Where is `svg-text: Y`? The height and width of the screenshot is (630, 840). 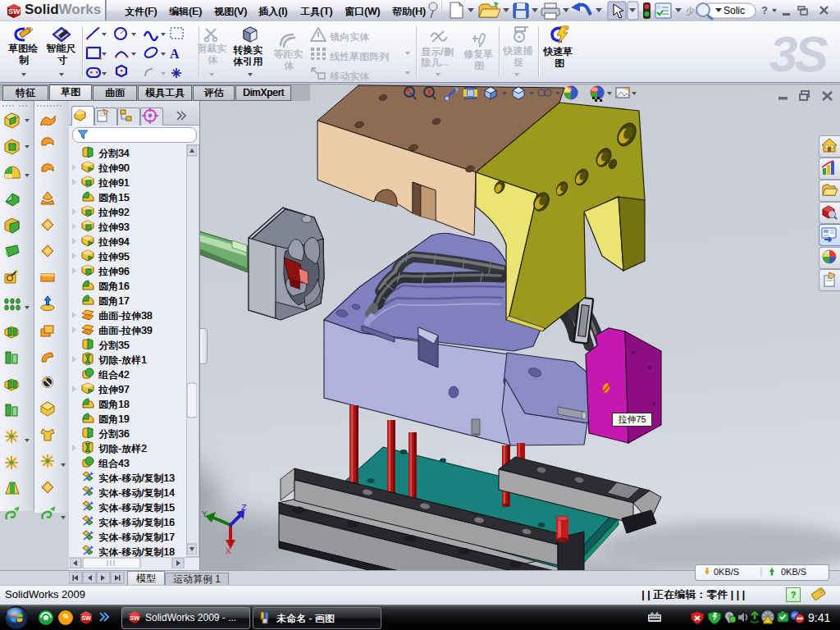
svg-text: Y is located at coordinates (205, 514).